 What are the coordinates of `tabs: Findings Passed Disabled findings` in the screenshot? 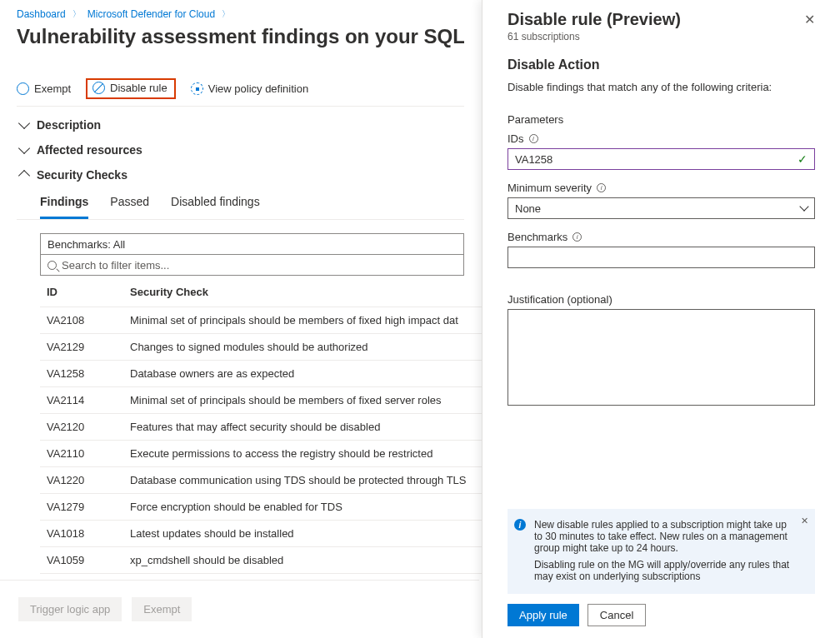 It's located at (240, 201).